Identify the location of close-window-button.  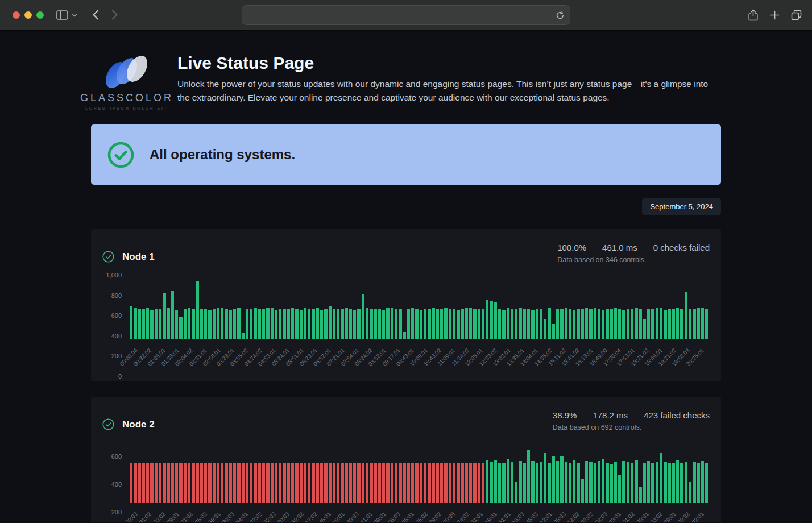
(16, 15).